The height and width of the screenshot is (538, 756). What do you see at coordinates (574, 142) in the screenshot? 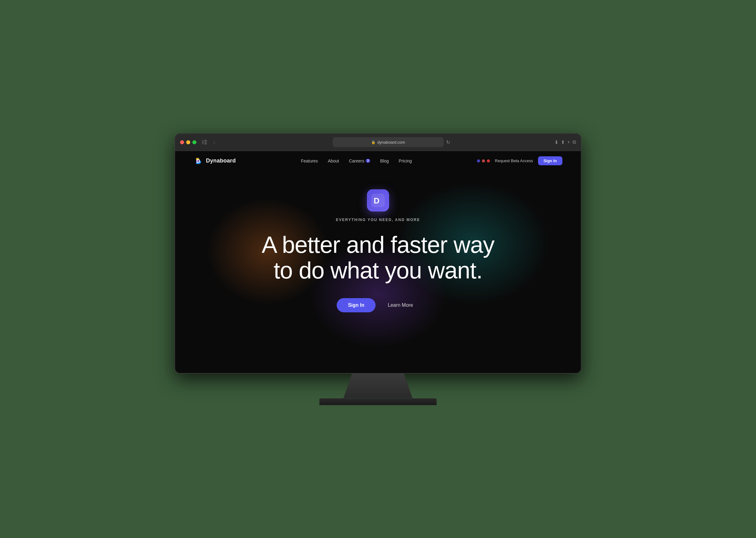
I see `tabs-icon: ⧉` at bounding box center [574, 142].